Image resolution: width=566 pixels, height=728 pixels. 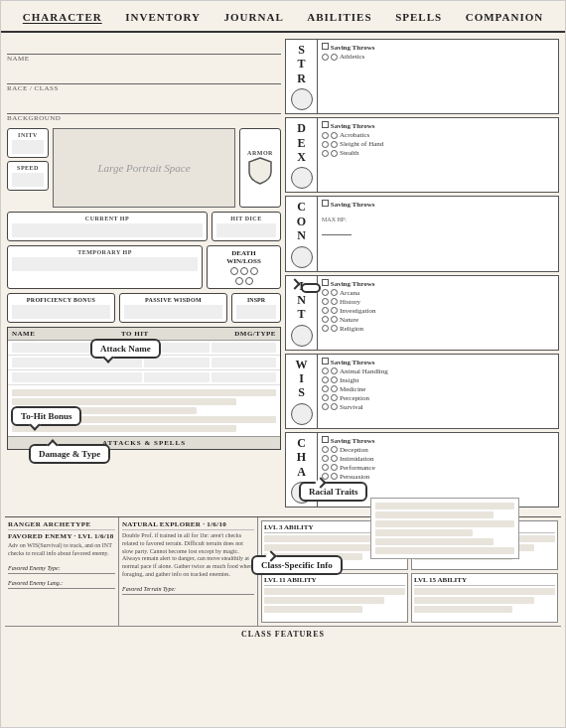 I want to click on nav-character: CHARACTER, so click(x=63, y=17).